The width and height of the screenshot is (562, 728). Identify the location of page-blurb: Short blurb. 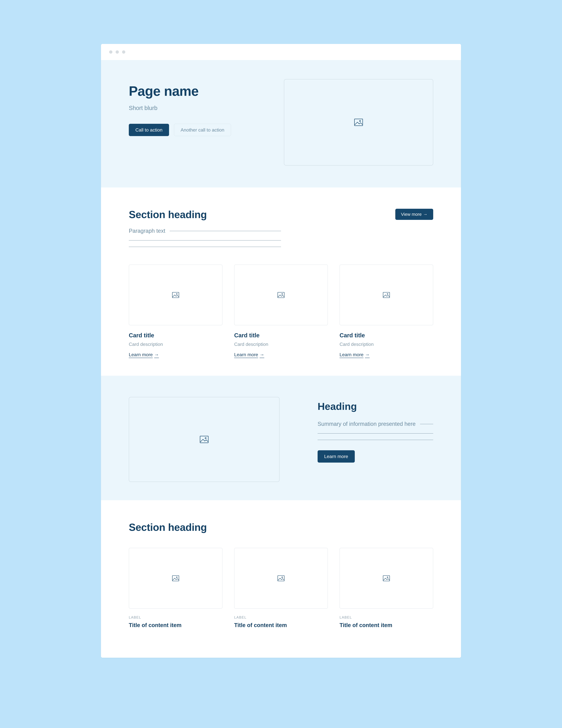
(198, 108).